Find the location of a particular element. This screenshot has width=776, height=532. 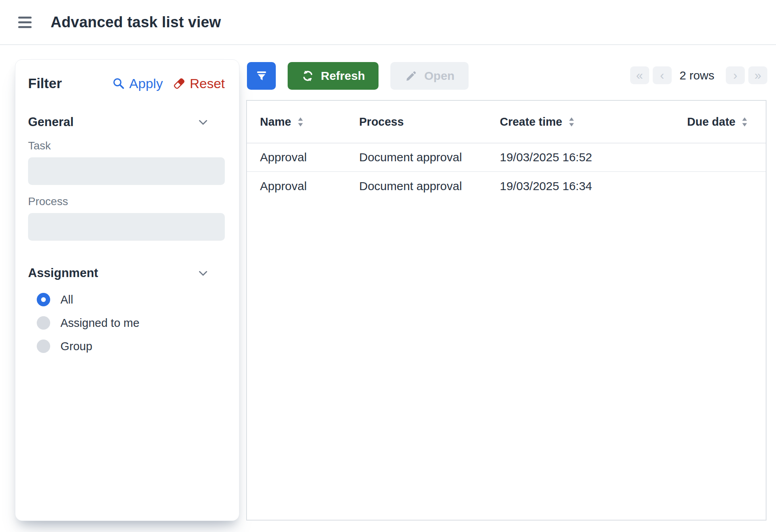

hamburger-menu-icon is located at coordinates (27, 22).